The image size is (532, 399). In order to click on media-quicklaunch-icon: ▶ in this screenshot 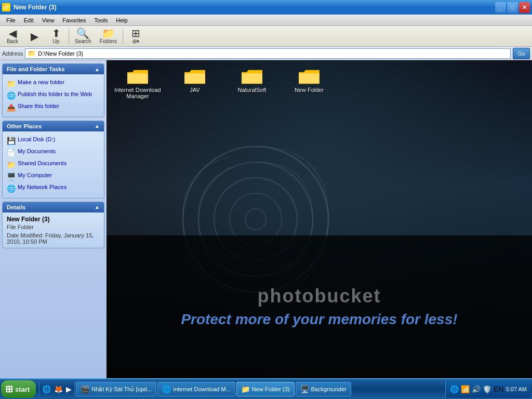, I will do `click(69, 389)`.